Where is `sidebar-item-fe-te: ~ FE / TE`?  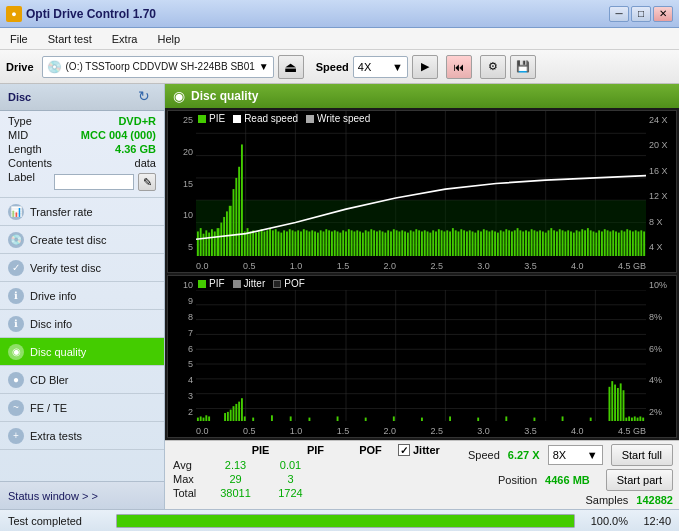 sidebar-item-fe-te: ~ FE / TE is located at coordinates (82, 408).